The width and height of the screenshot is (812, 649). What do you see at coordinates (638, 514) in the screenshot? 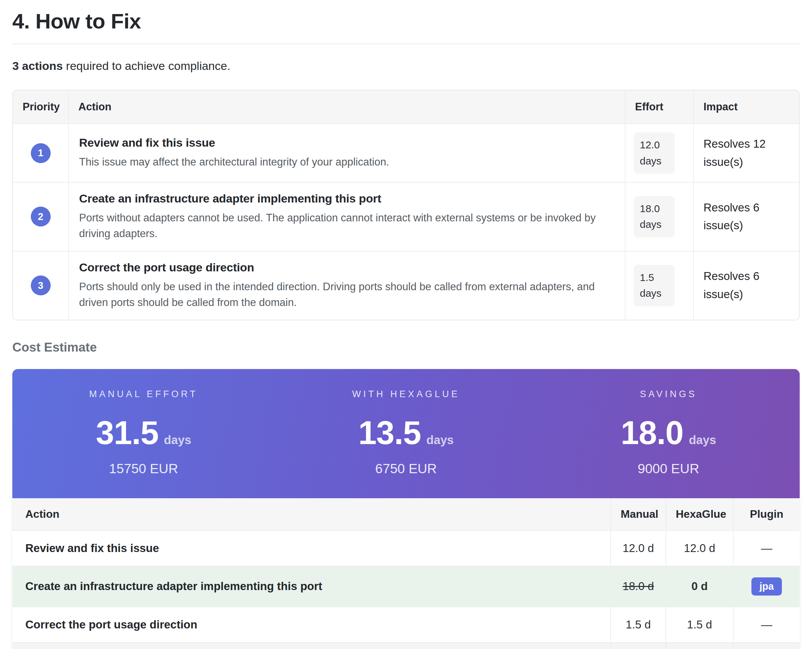
I see `col-header-manual: Manual` at bounding box center [638, 514].